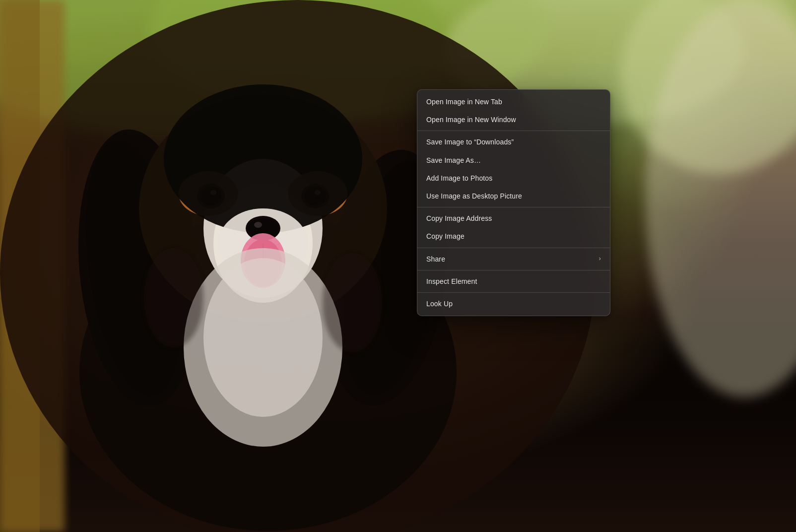  What do you see at coordinates (514, 281) in the screenshot?
I see `menu-item-inspect-element: Inspect Element` at bounding box center [514, 281].